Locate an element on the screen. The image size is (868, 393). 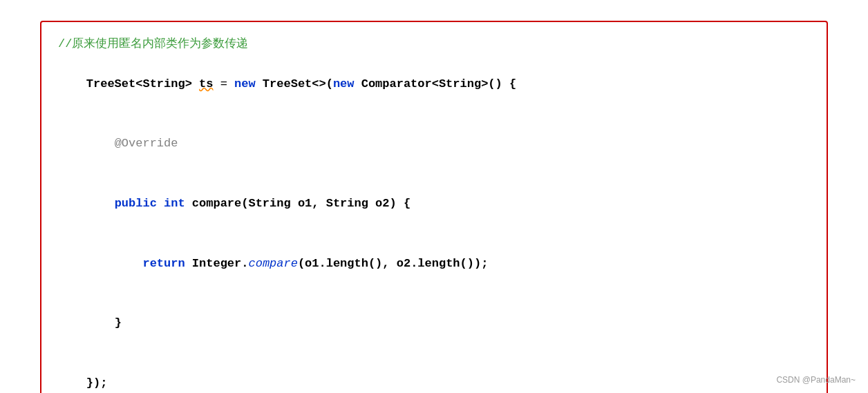
indent2 is located at coordinates (101, 144).